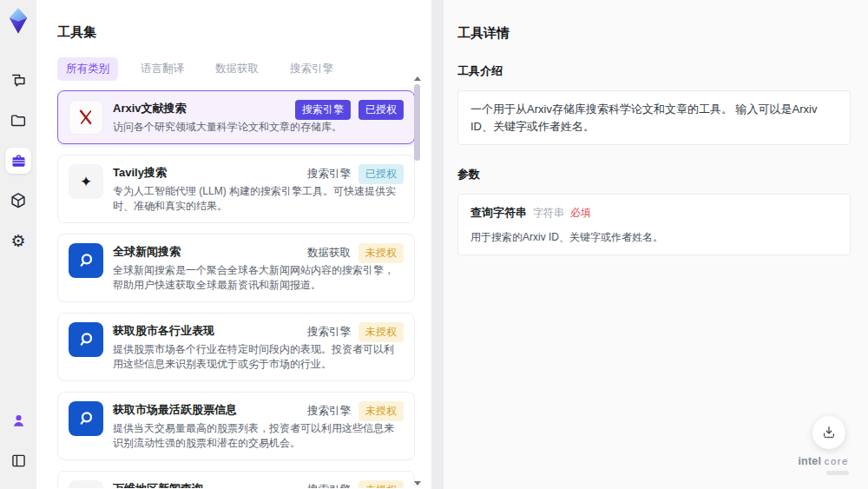 The width and height of the screenshot is (868, 489). What do you see at coordinates (581, 213) in the screenshot?
I see `param-required-badge: 必填` at bounding box center [581, 213].